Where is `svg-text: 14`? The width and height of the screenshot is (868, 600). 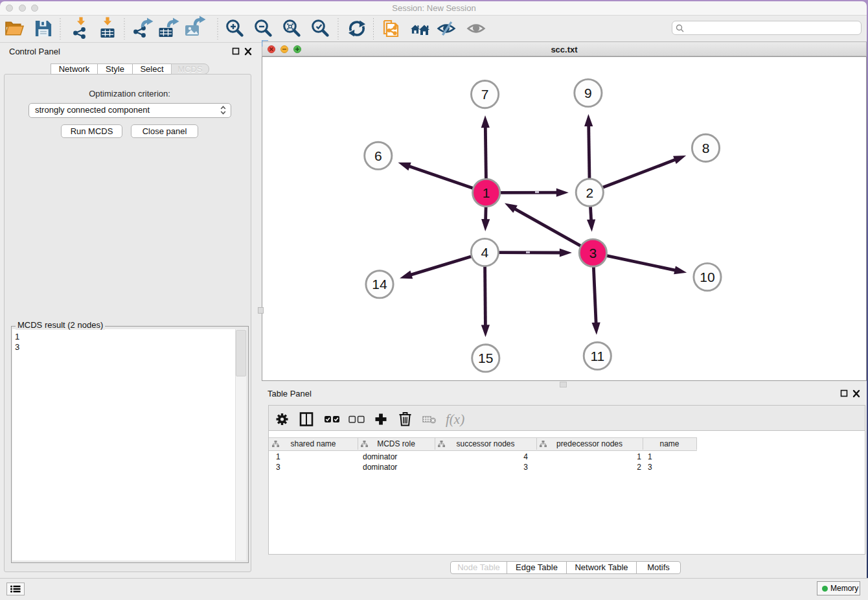
svg-text: 14 is located at coordinates (380, 284).